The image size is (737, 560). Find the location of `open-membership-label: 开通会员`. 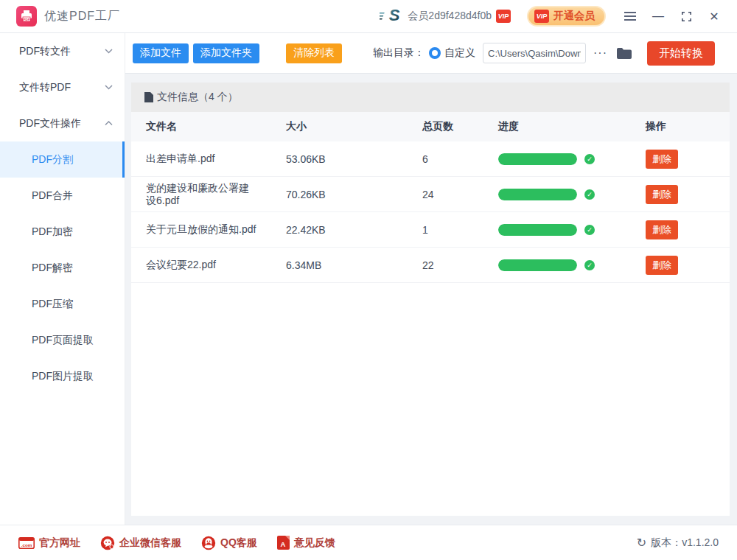

open-membership-label: 开通会员 is located at coordinates (574, 16).